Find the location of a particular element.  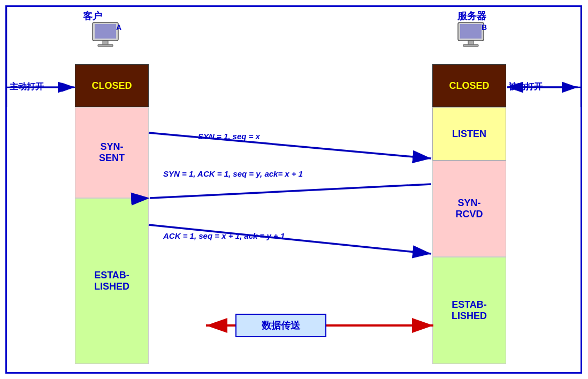

data-transfer-box: 数据传送 is located at coordinates (281, 325).